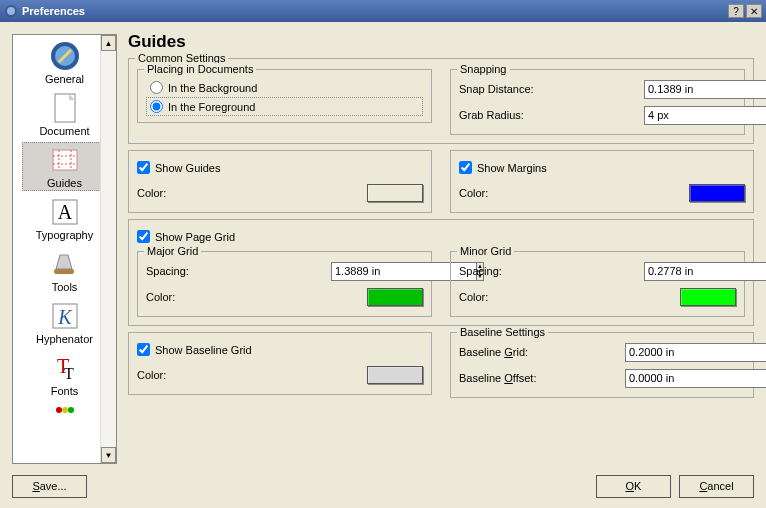 Image resolution: width=766 pixels, height=508 pixels. What do you see at coordinates (685, 352) in the screenshot?
I see `baseline-grid-spinner: ▲▼` at bounding box center [685, 352].